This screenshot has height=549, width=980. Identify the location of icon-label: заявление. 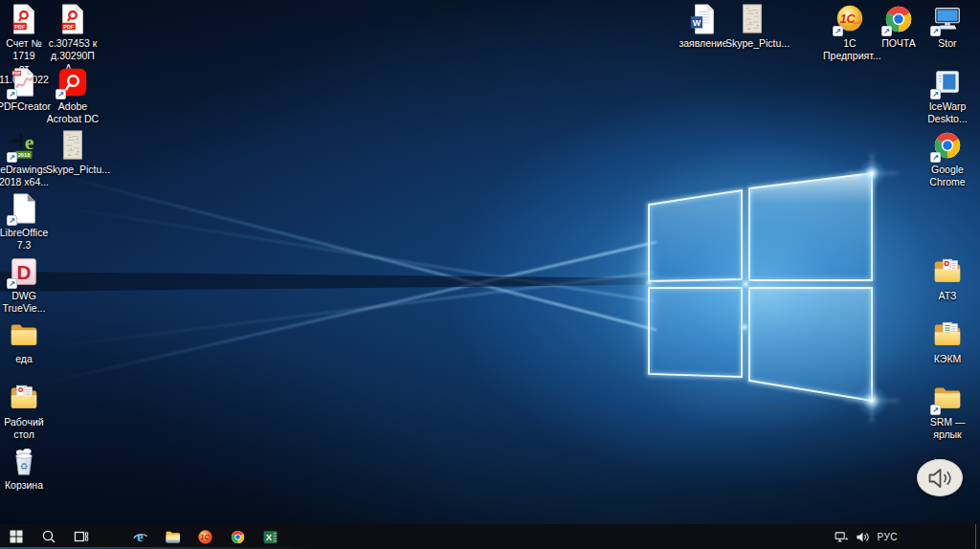
(703, 44).